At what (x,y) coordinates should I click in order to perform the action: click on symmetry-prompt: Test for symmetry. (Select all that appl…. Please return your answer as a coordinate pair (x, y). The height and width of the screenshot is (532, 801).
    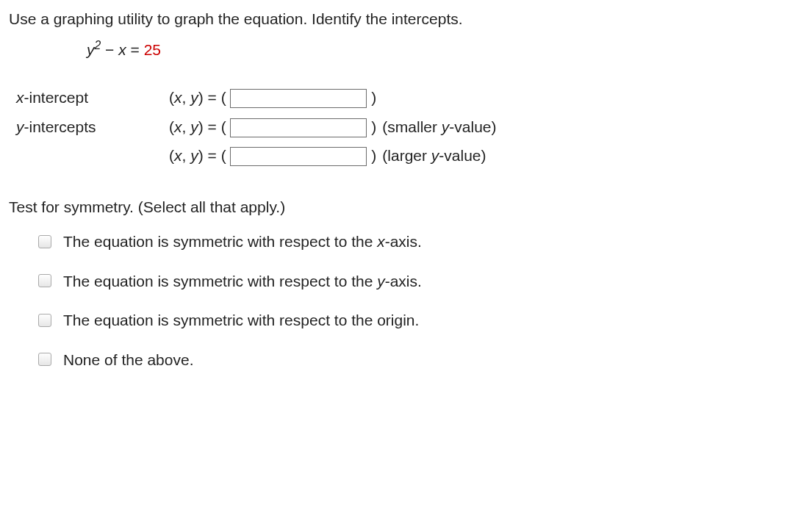
    Looking at the image, I should click on (400, 207).